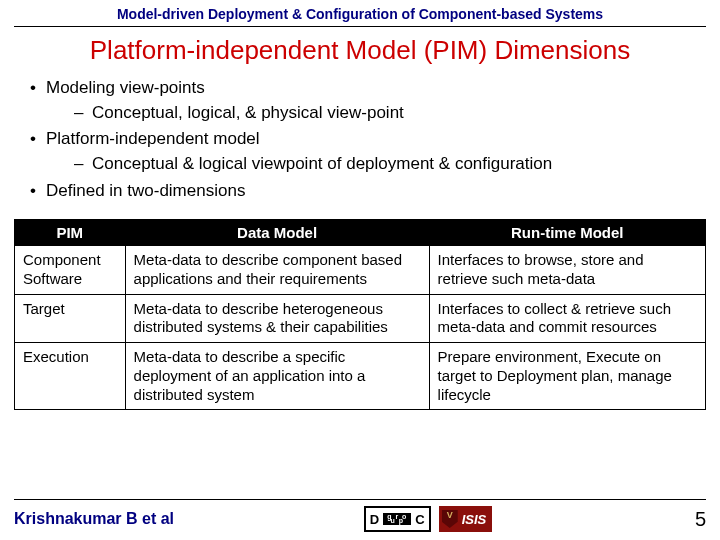 The height and width of the screenshot is (540, 720). What do you see at coordinates (94, 519) in the screenshot?
I see `footer-author: Krishnakumar B et al` at bounding box center [94, 519].